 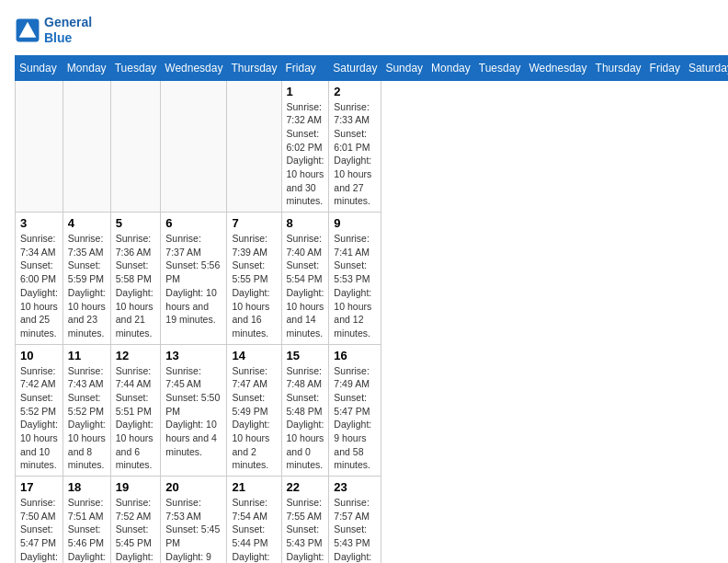 I want to click on day-info: Sunrise: 7:39 AM Sunset: 5:55 PM Dayligh…, so click(x=254, y=286).